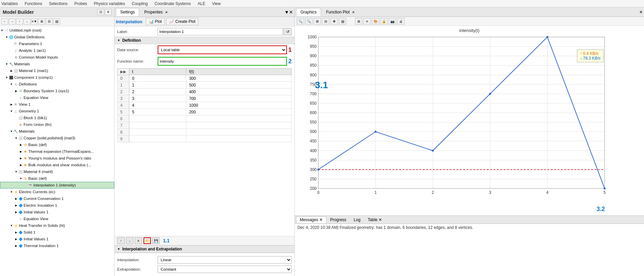  Describe the element at coordinates (367, 21) in the screenshot. I see `legend-btn: ≡` at that location.